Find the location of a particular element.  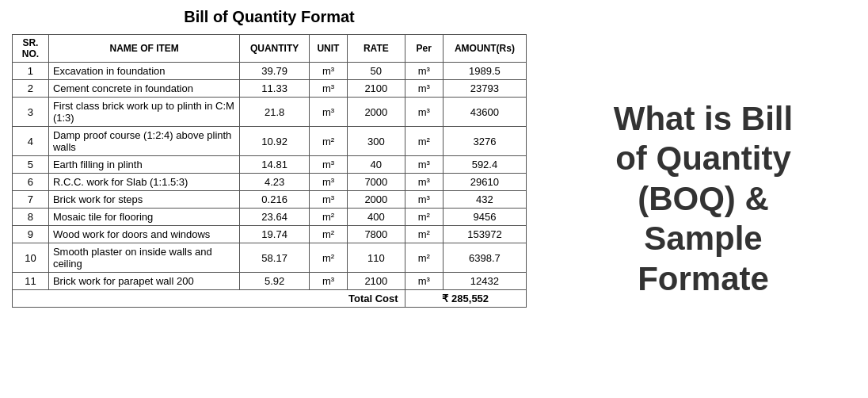

cell-rate: 300 is located at coordinates (376, 141).